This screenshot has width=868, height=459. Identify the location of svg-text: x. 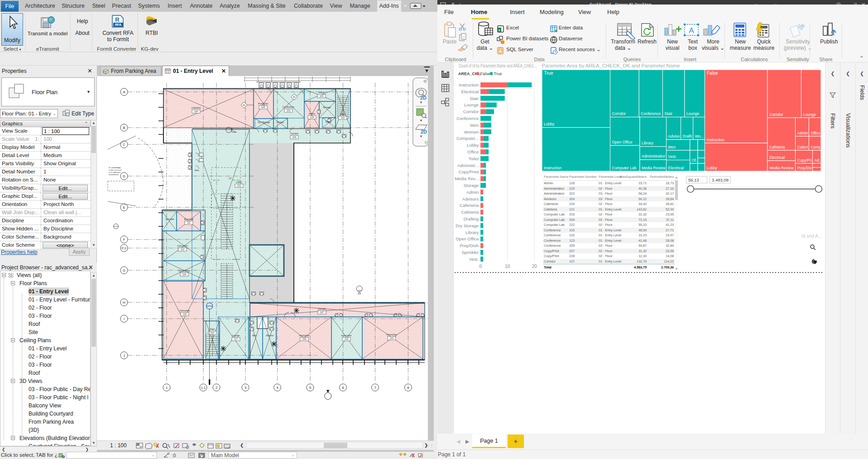
(499, 30).